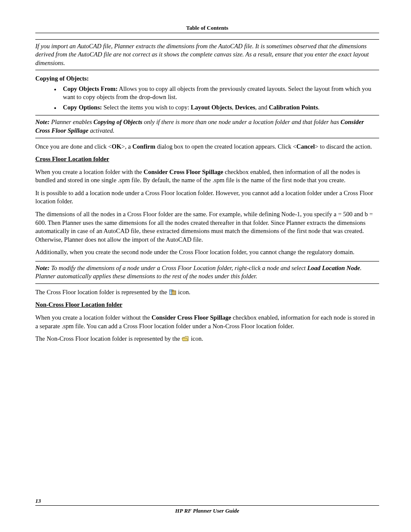 This screenshot has height=532, width=411. Describe the element at coordinates (202, 54) in the screenshot. I see `note-text: If you import an AutoCAD file, Planner e…` at that location.